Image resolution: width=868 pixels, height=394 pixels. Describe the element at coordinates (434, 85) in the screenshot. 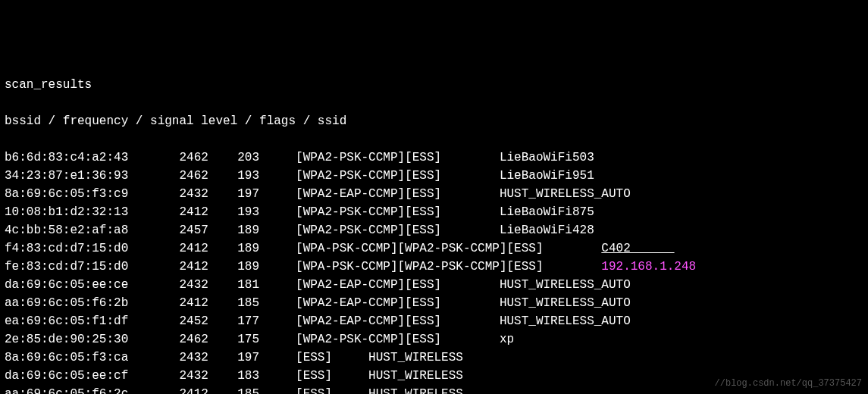

I see `scan-results-title: scan_results` at that location.